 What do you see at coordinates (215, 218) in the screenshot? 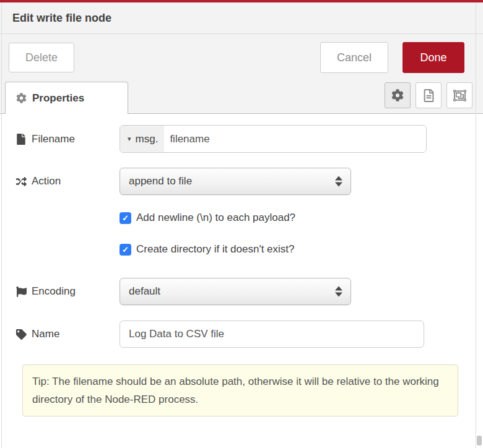
I see `newline-checkbox-label: Add newline (\n) to each payload?` at bounding box center [215, 218].